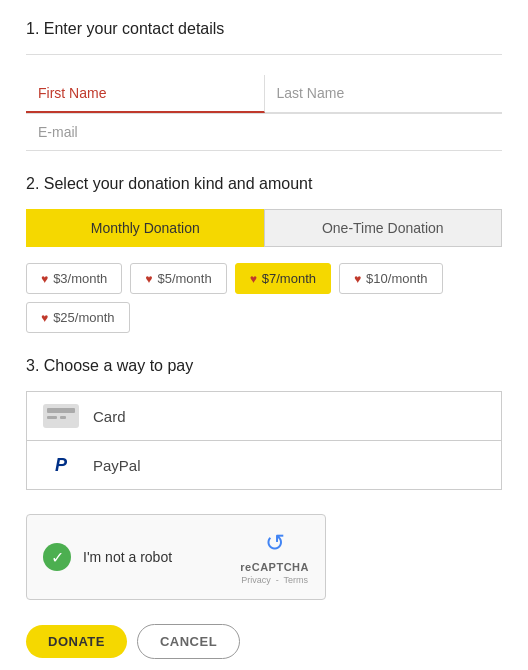 The height and width of the screenshot is (670, 528). I want to click on captcha-checkmark: ✓, so click(57, 557).